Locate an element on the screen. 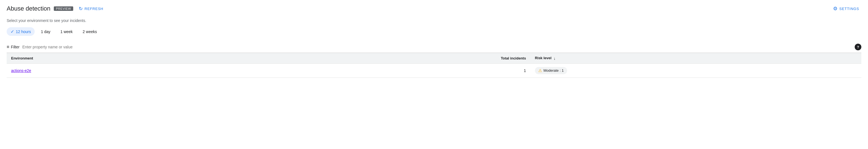  filter-label: ≡ Filter is located at coordinates (13, 47).